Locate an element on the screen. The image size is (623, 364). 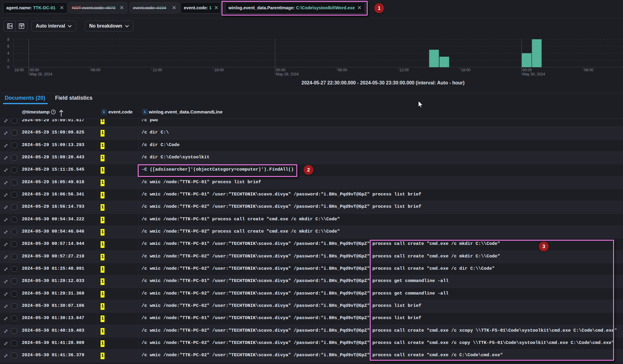
svg-text: 6 is located at coordinates (8, 46).